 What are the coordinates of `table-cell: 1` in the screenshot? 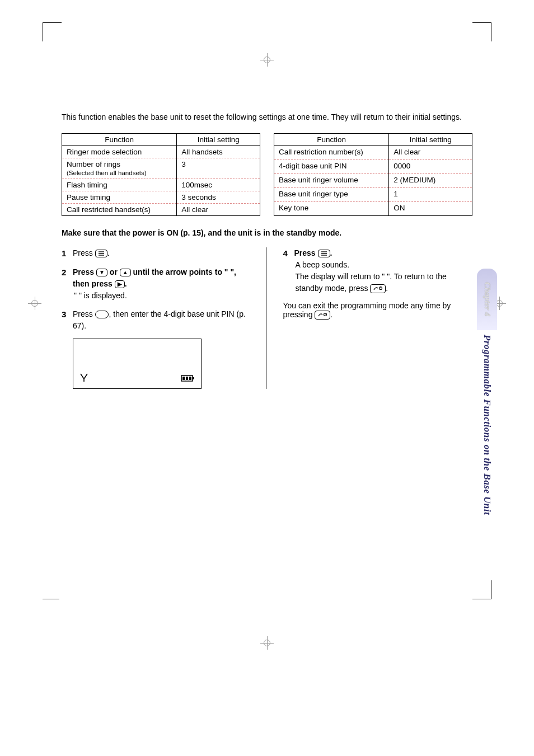 It's located at (431, 195).